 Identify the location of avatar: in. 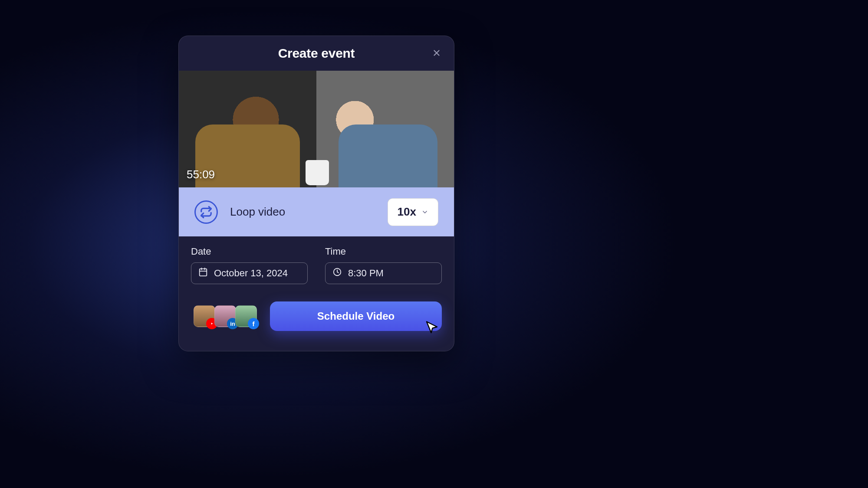
(225, 316).